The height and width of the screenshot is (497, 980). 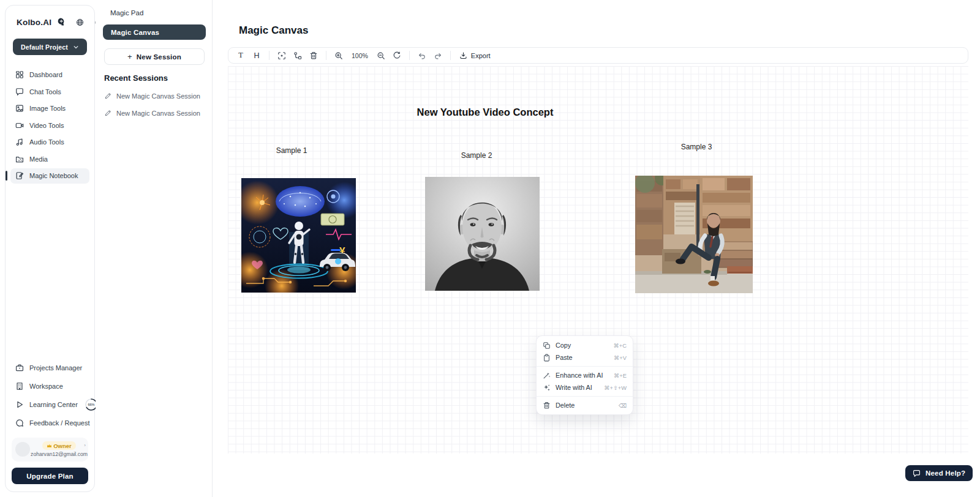 What do you see at coordinates (20, 368) in the screenshot?
I see `briefcase-icon` at bounding box center [20, 368].